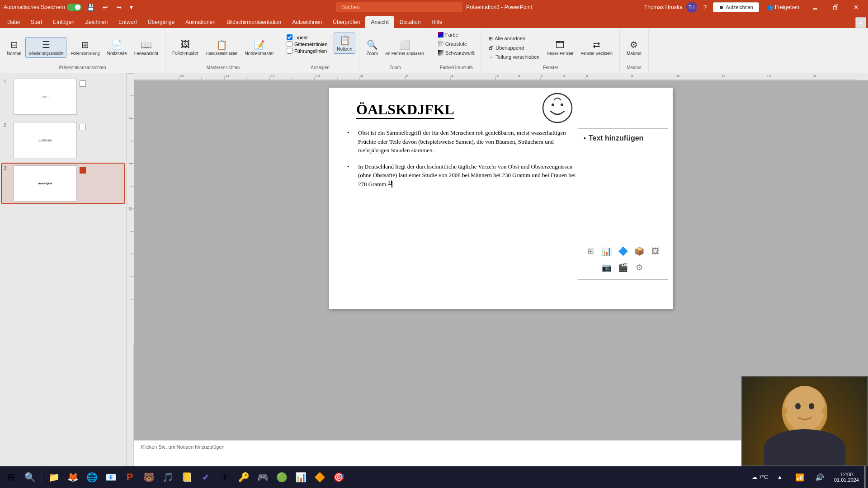  I want to click on taskbar-chrome: 🌐, so click(92, 477).